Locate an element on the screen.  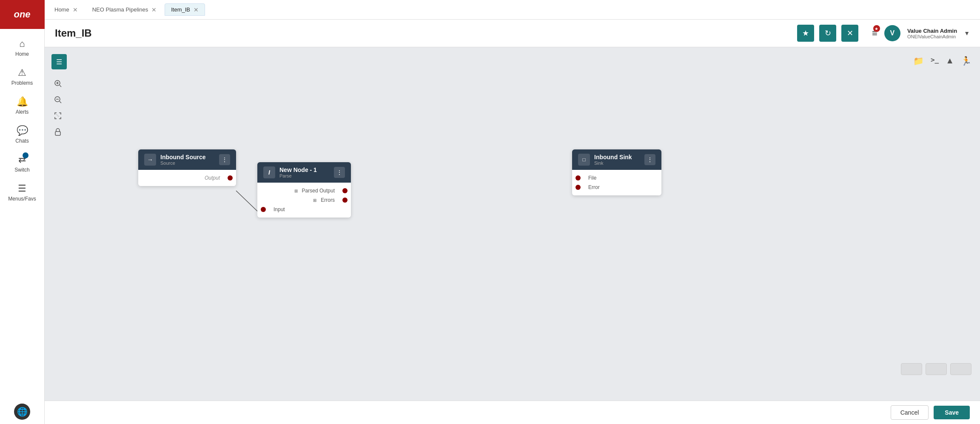
port-input-row: Input is located at coordinates (304, 209).